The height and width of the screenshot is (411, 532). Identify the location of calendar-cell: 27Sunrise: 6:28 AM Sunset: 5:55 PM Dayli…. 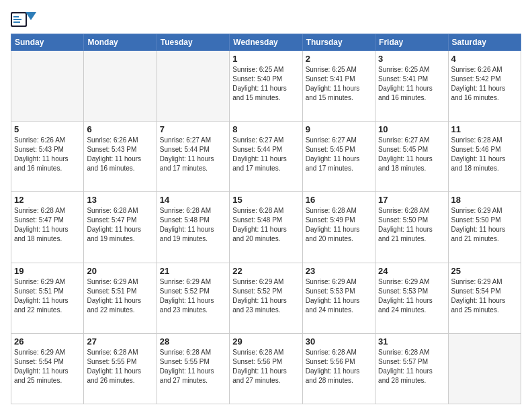
(120, 368).